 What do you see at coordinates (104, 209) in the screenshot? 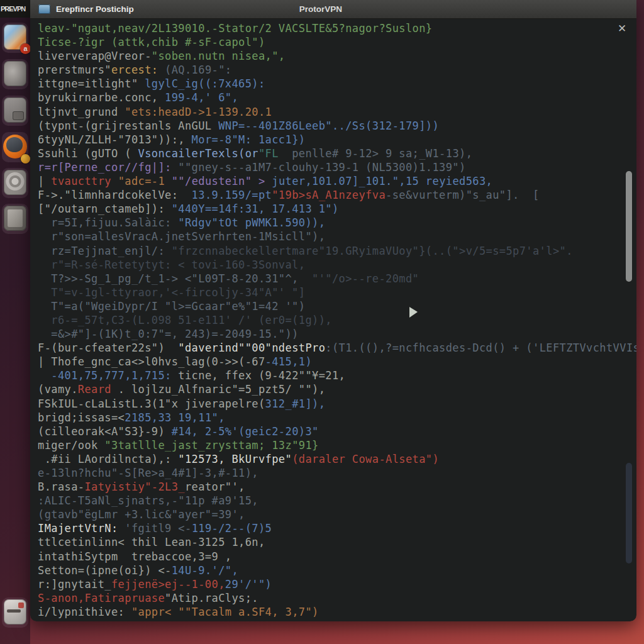
I see `code-token: ["/outarn_ctameb]):` at bounding box center [104, 209].